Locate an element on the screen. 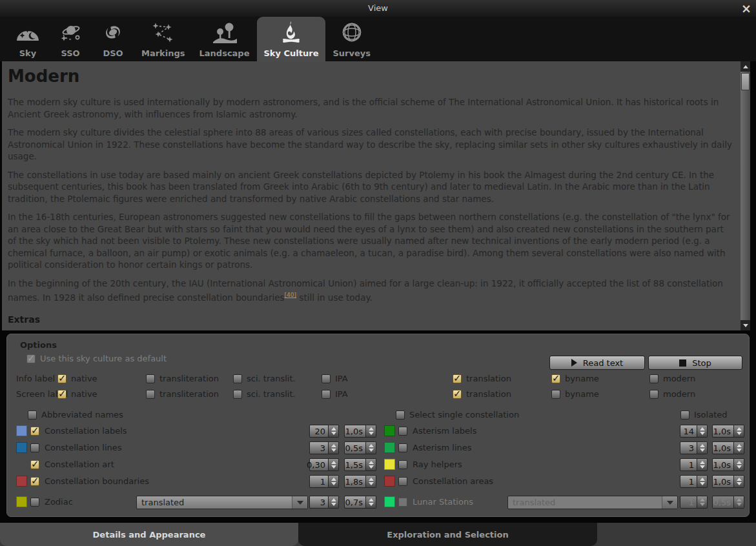 This screenshot has height=546, width=756. view-tab-bar: Sky SSO DSO Markings Landscape Sky Cultu… is located at coordinates (378, 39).